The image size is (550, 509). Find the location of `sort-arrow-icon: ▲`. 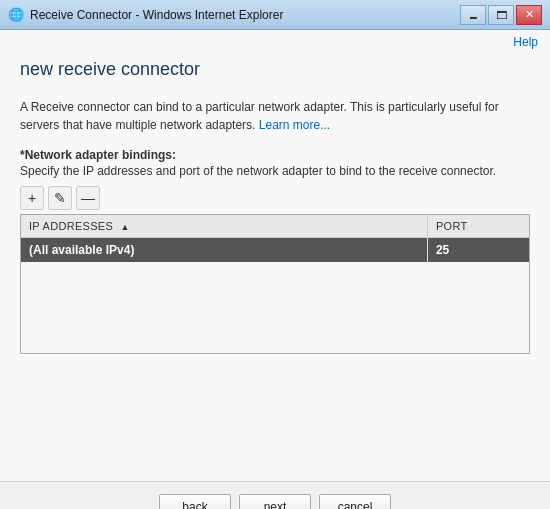

sort-arrow-icon: ▲ is located at coordinates (124, 227).